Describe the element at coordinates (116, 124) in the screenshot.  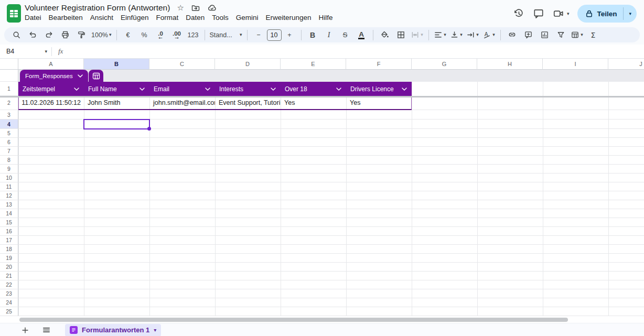
I see `selected-cell-B4` at that location.